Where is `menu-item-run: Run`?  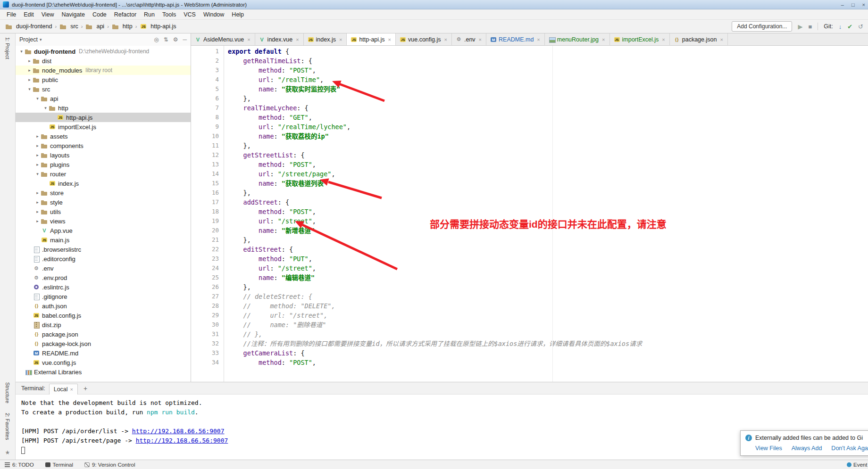
menu-item-run: Run is located at coordinates (149, 15).